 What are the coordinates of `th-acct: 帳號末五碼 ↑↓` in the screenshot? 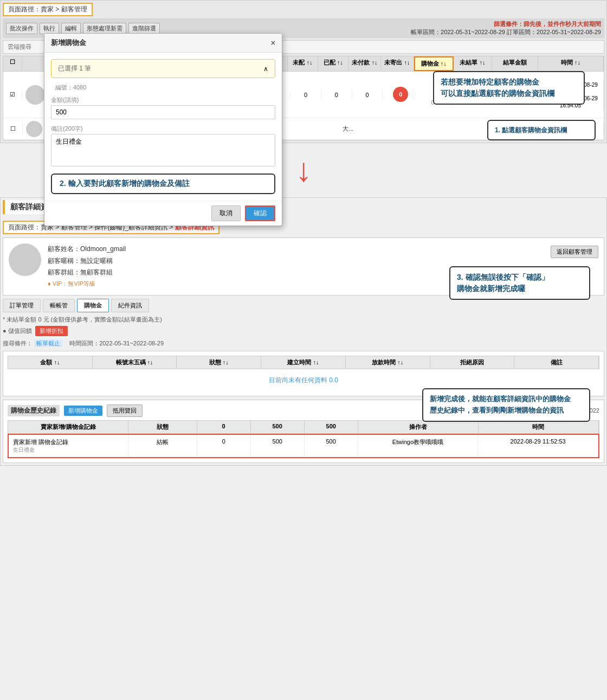 It's located at (135, 362).